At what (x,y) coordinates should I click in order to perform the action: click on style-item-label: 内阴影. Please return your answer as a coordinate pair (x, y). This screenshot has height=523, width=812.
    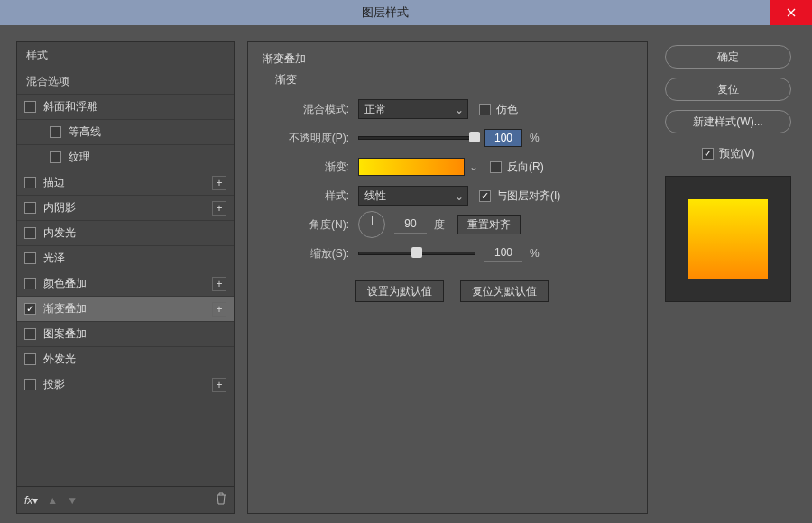
    Looking at the image, I should click on (60, 207).